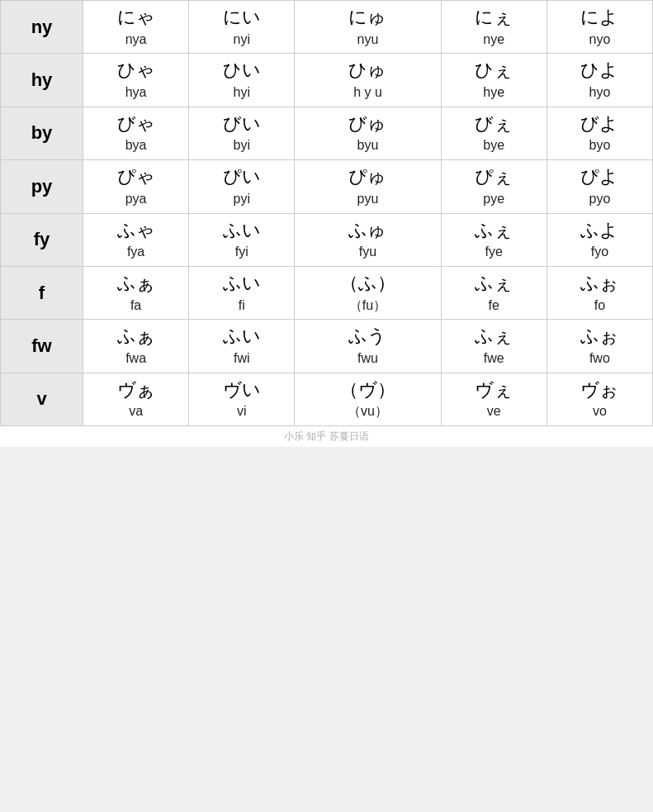  I want to click on hiragana-hy-1: ひい, so click(242, 71).